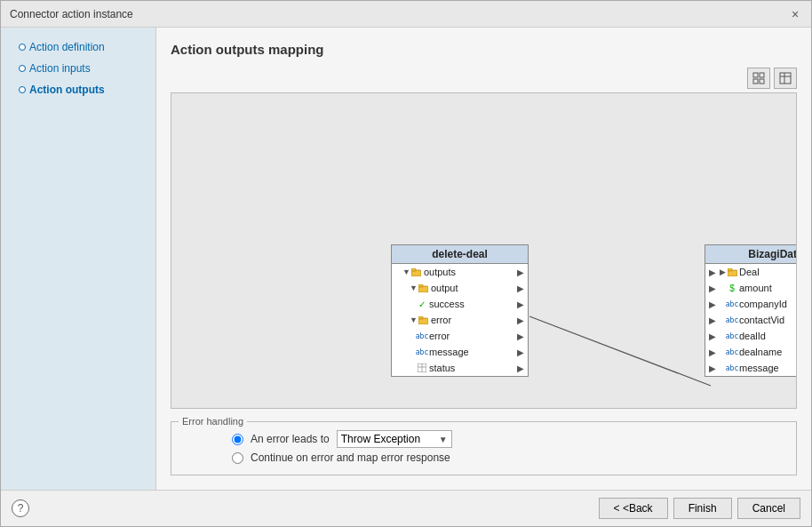  What do you see at coordinates (752, 336) in the screenshot?
I see `table-row: ▶ abc dealId` at bounding box center [752, 336].